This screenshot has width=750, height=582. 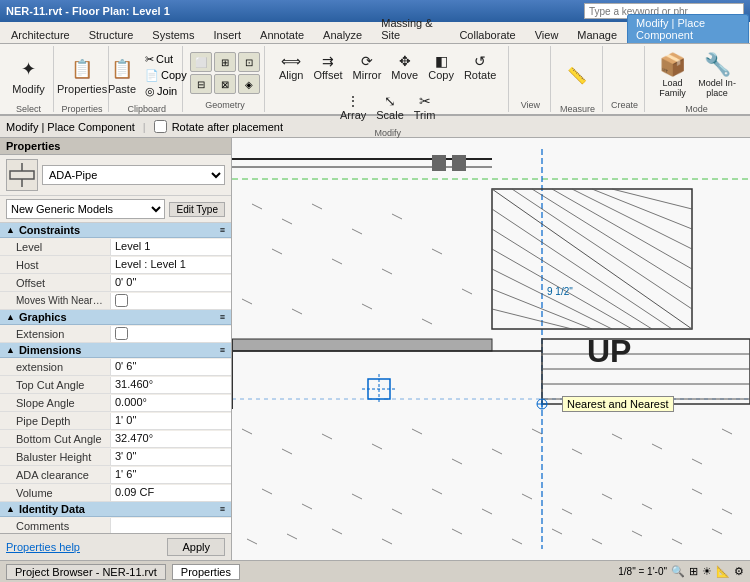 I want to click on measure-button: 📏, so click(x=577, y=75).